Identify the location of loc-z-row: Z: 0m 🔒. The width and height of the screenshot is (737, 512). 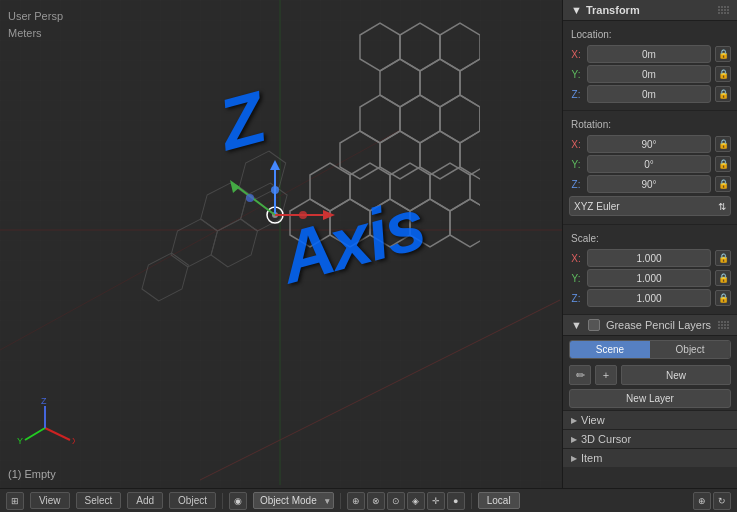
(650, 94).